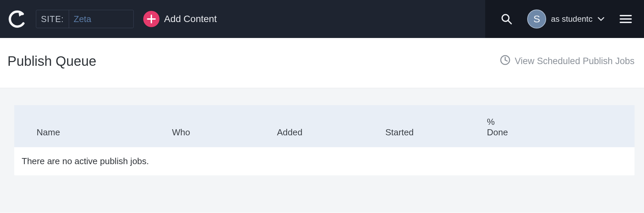 This screenshot has width=644, height=213. What do you see at coordinates (324, 161) in the screenshot?
I see `empty-state-message: There are no active publish jobs.` at bounding box center [324, 161].